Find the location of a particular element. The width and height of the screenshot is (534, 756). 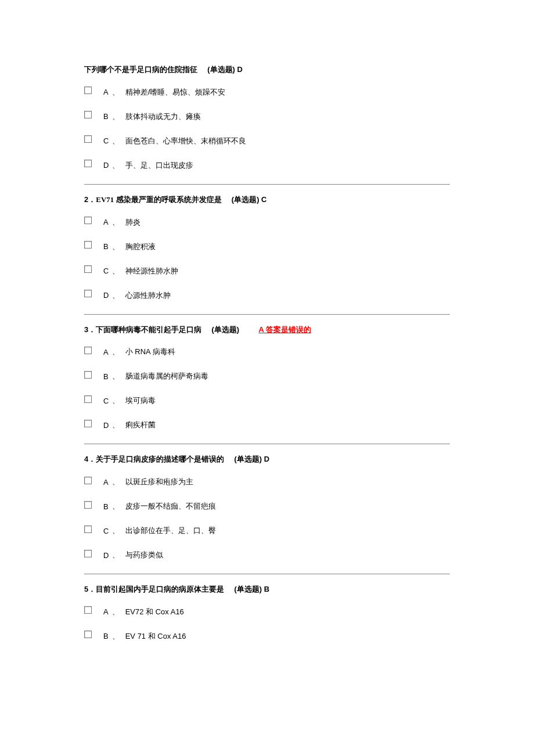

option-row: A 、 精神差/嗜睡、易惊、烦躁不安 is located at coordinates (267, 92).